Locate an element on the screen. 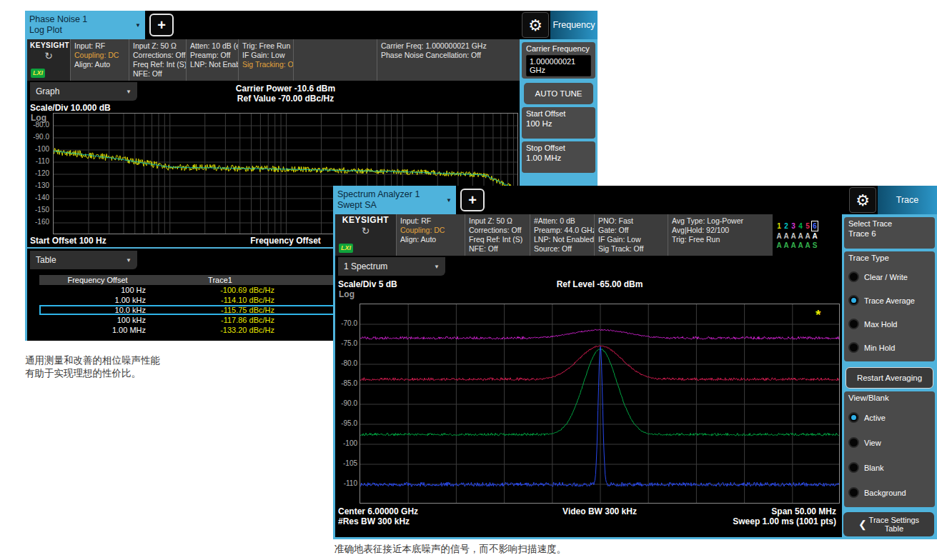  view-blank-label: View/Blank is located at coordinates (889, 399).